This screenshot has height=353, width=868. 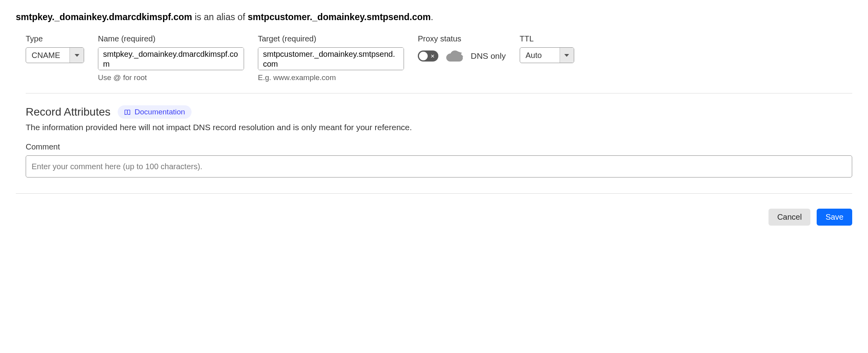 I want to click on proxy-field: Proxy status ✕ DNS only, so click(x=462, y=49).